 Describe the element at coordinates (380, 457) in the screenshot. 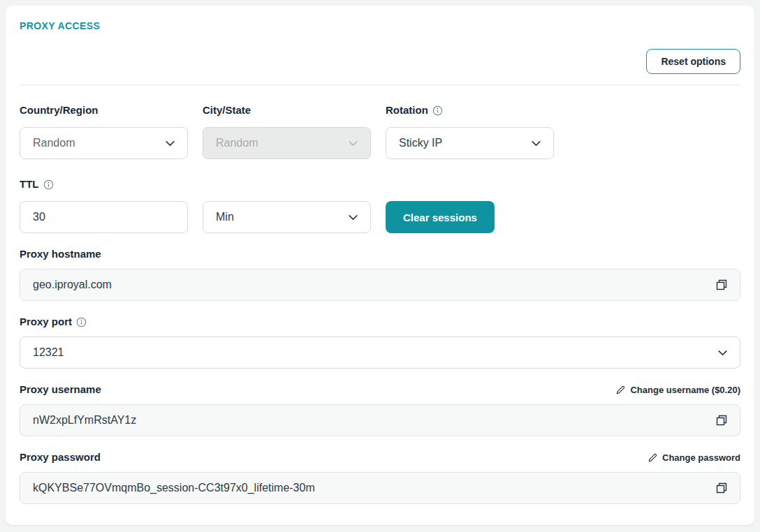

I see `password-label-row: Proxy password Change password` at that location.